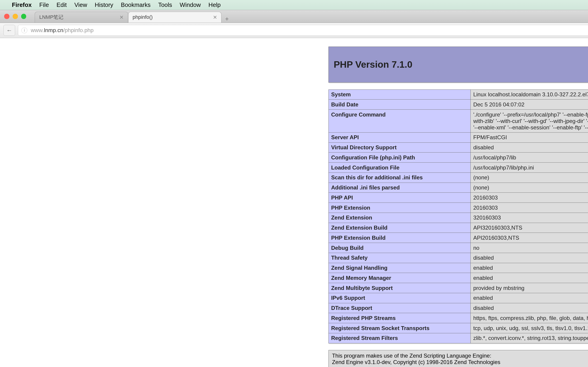 This screenshot has width=588, height=367. What do you see at coordinates (458, 328) in the screenshot?
I see `table-row: Registered Stream Socket Transportstcp, …` at bounding box center [458, 328].